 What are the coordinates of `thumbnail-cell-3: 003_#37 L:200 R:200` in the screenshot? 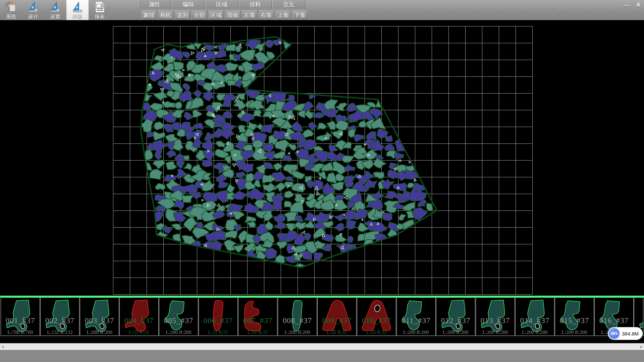 It's located at (99, 316).